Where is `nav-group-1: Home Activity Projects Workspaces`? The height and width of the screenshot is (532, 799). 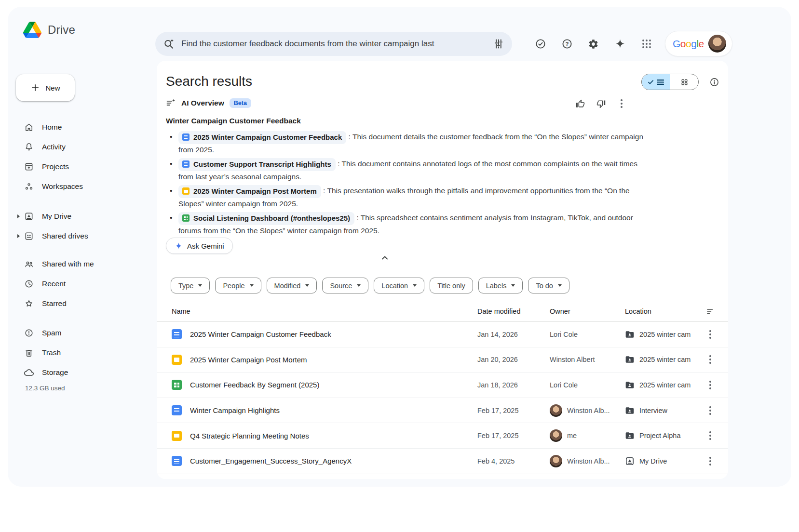 nav-group-1: Home Activity Projects Workspaces is located at coordinates (79, 157).